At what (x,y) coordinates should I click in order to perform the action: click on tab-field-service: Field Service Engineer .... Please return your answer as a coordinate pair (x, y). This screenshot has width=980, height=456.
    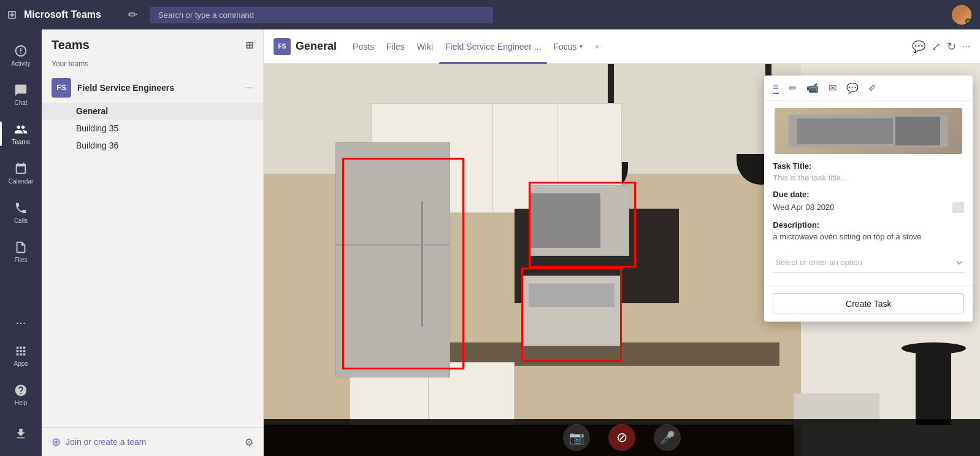
    Looking at the image, I should click on (493, 47).